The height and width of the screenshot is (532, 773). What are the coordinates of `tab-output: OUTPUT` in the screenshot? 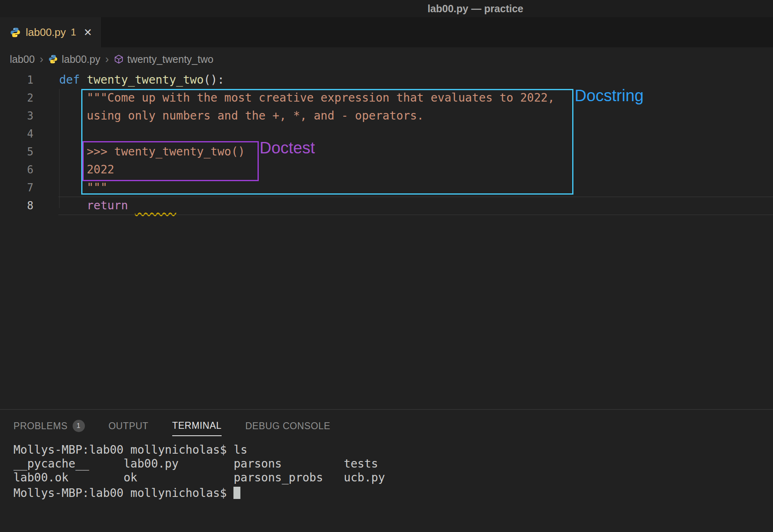 It's located at (129, 426).